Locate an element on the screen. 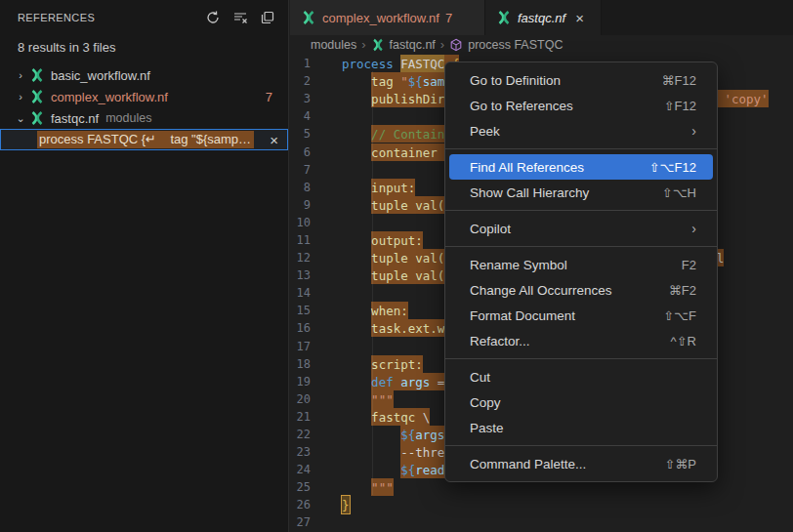 The height and width of the screenshot is (532, 793). code-token: input: is located at coordinates (393, 187).